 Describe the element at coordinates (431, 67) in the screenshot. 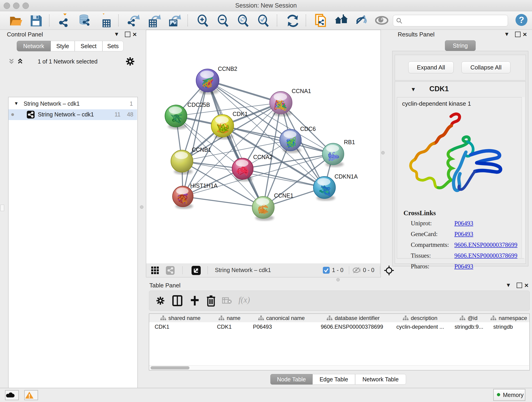

I see `expand-all-button: Expand All` at that location.